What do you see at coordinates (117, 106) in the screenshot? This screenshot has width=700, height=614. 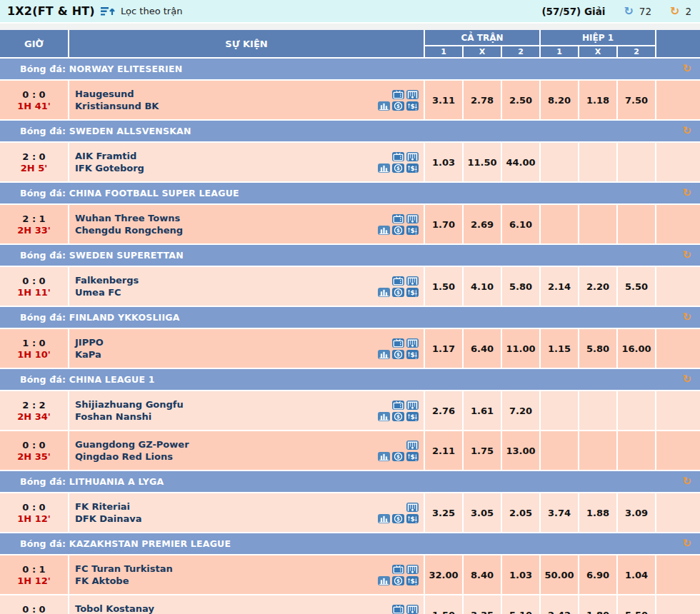 I see `away-team: Kristiansund BK` at bounding box center [117, 106].